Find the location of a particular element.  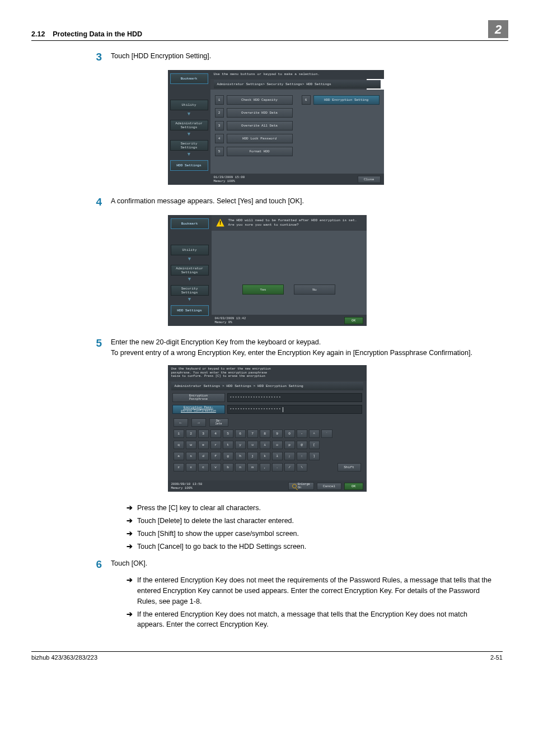

step3-text: Touch [HDD Encryption Setting]. is located at coordinates (301, 56).